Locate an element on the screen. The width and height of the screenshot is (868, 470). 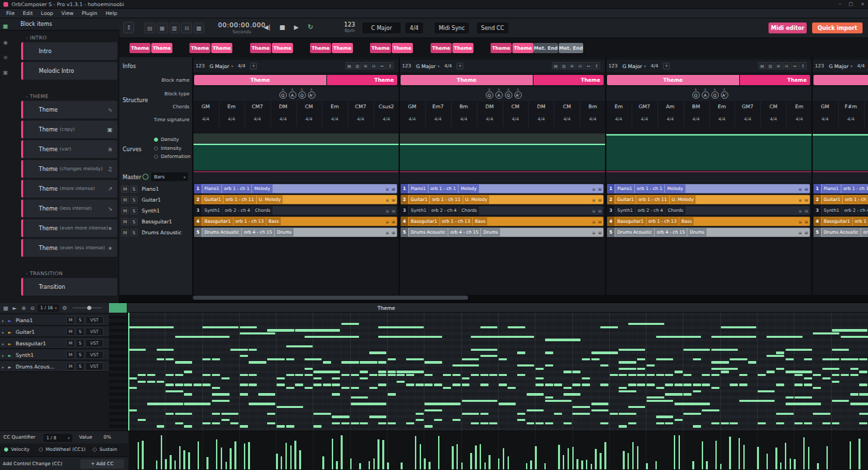
section-key-select: G Major is located at coordinates (838, 67).